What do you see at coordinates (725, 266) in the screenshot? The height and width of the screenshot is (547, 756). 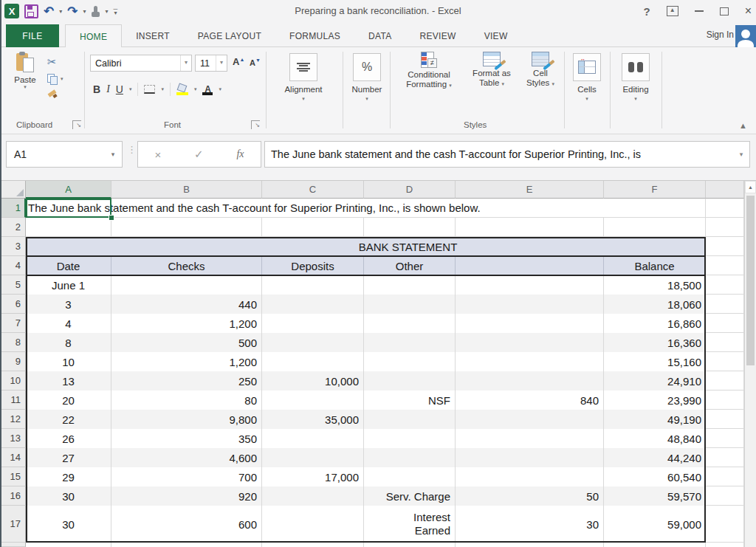 I see `cell-G4` at bounding box center [725, 266].